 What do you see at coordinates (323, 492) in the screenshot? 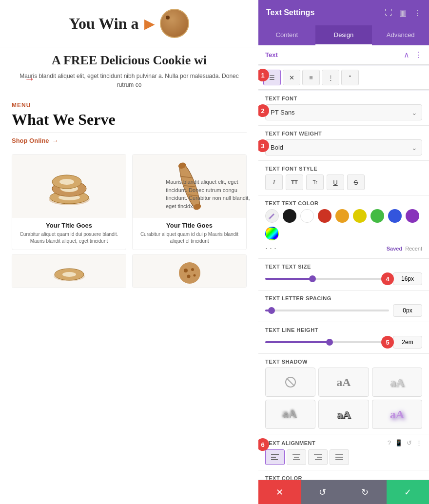
I see `undo-button: ↺` at bounding box center [323, 492].